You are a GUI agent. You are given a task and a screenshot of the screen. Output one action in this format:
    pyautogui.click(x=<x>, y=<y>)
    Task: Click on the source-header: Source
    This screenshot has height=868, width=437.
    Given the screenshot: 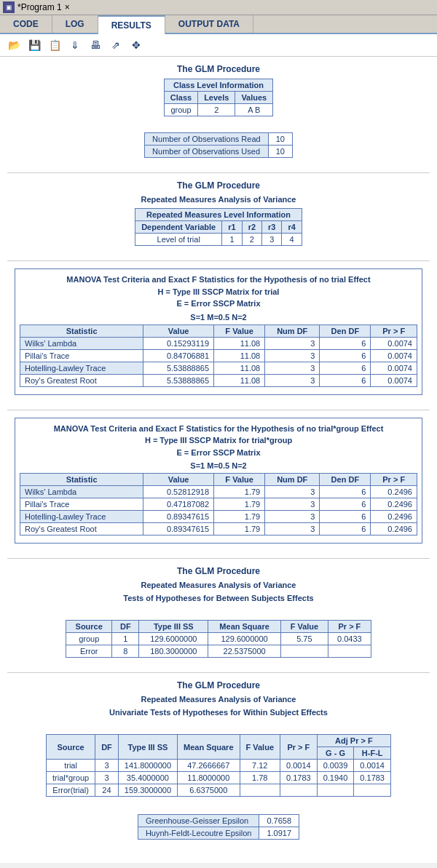 What is the action you would take?
    pyautogui.click(x=89, y=627)
    